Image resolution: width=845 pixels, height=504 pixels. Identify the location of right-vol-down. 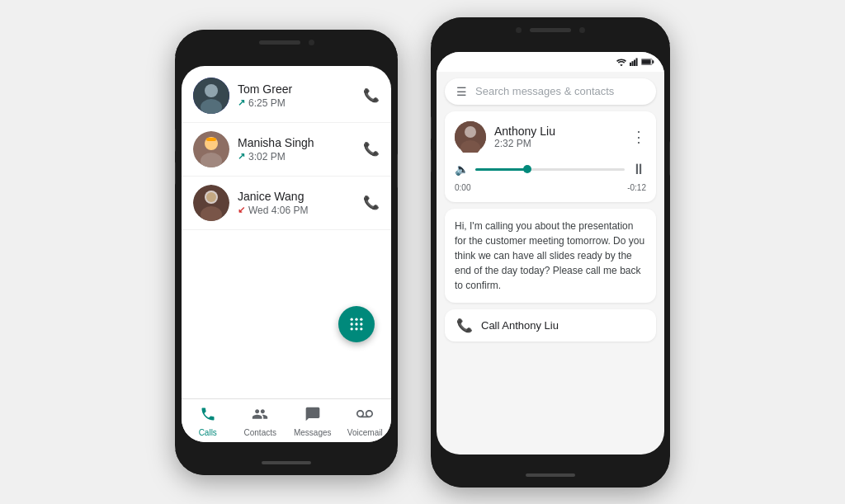
(431, 161).